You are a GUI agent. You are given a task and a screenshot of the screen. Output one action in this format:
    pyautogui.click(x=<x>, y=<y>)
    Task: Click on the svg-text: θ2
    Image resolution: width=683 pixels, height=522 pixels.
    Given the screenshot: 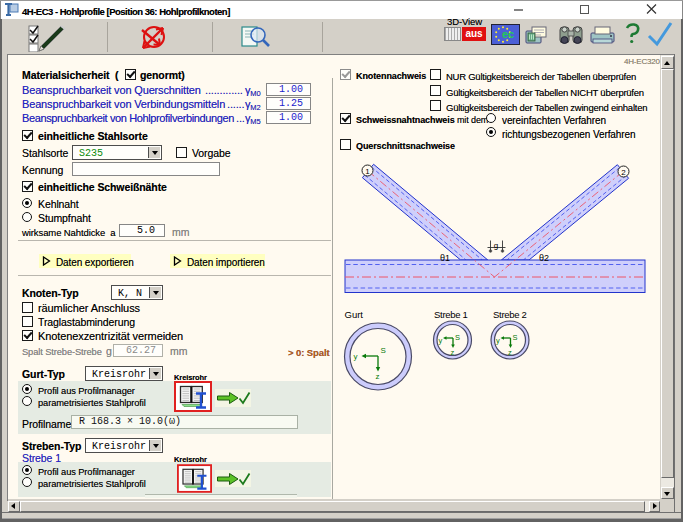 What is the action you would take?
    pyautogui.click(x=544, y=258)
    